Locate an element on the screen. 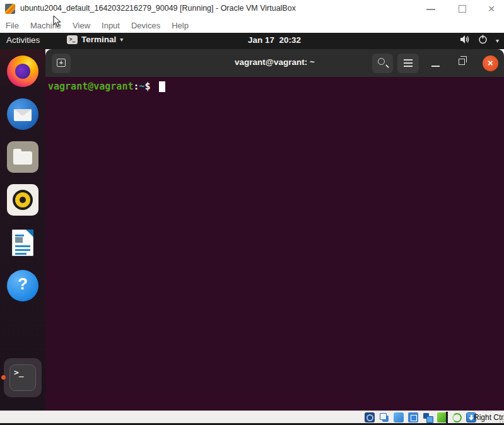  terminal-headerbar: + vagrant@vagrant: ~ × is located at coordinates (275, 63).